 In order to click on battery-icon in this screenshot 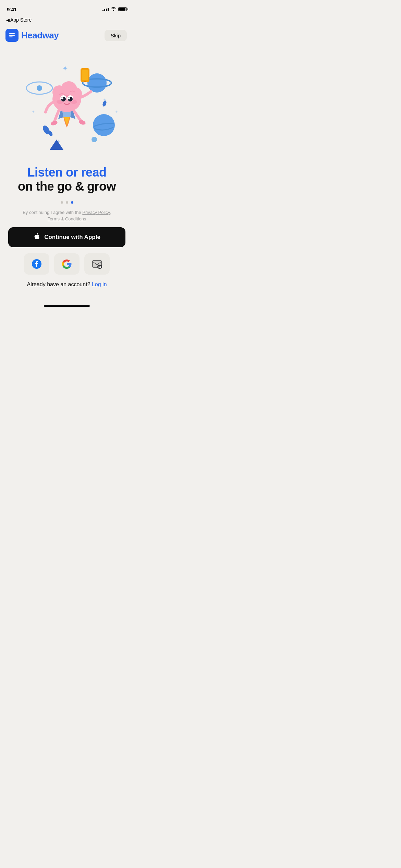, I will do `click(123, 9)`.